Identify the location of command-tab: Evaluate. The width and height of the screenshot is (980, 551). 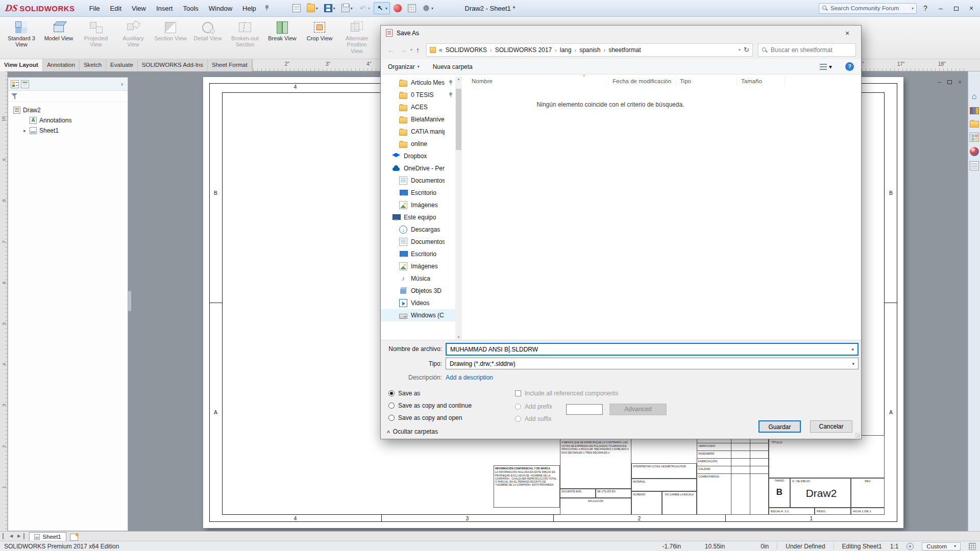
(122, 65).